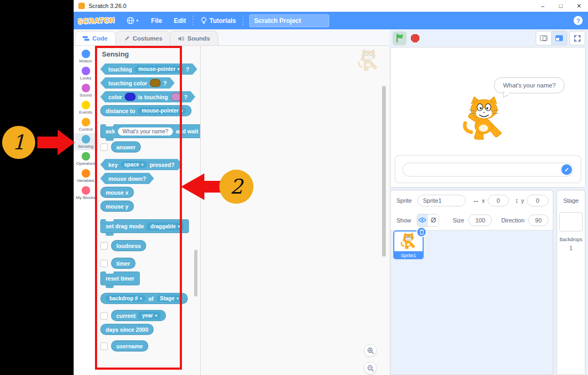 This screenshot has width=588, height=375. I want to click on category-variables: Variables, so click(85, 176).